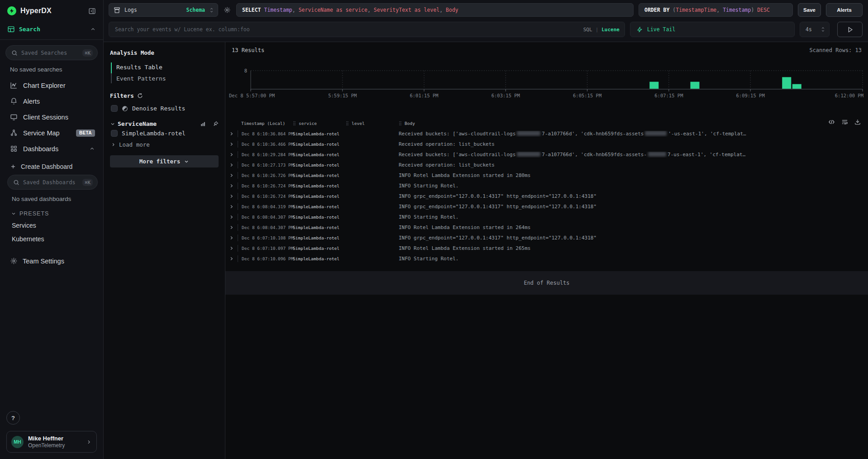 The image size is (868, 459). What do you see at coordinates (547, 134) in the screenshot?
I see `table-row: Dec 8 6:10:36.864 PMSimpleLambda-rotelRe…` at bounding box center [547, 134].